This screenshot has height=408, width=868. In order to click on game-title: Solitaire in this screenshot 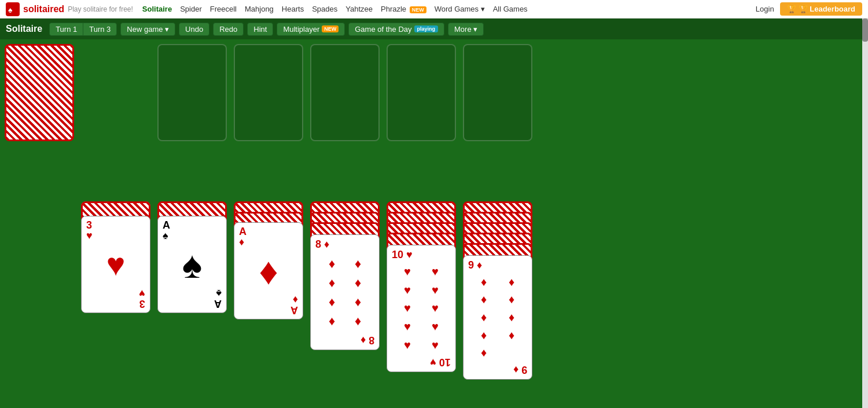, I will do `click(24, 29)`.